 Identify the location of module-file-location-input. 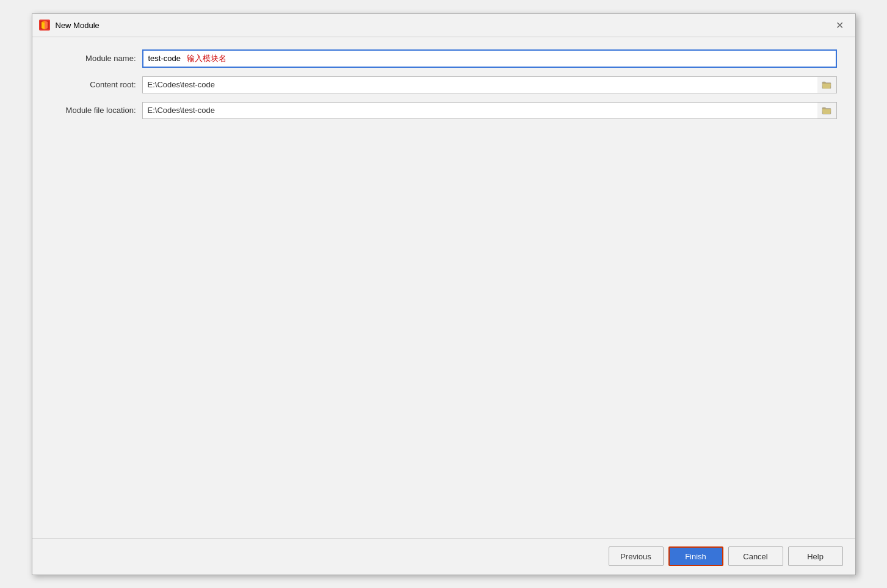
(490, 111).